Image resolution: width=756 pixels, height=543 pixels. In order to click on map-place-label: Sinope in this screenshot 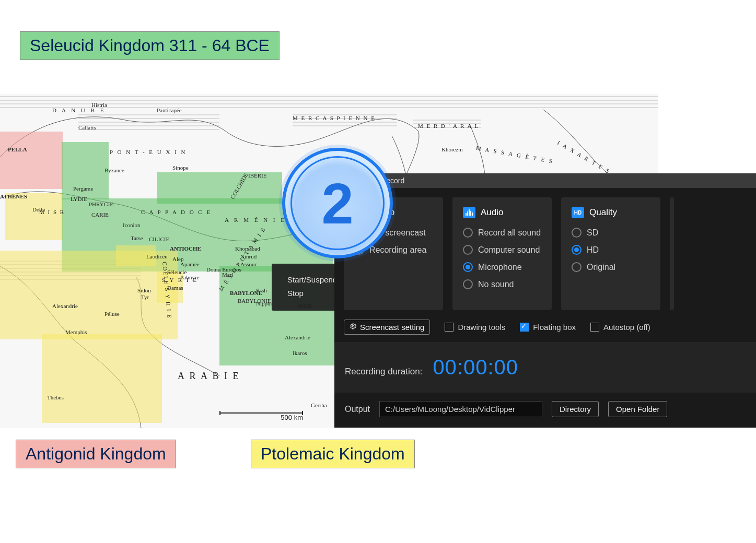, I will do `click(181, 168)`.